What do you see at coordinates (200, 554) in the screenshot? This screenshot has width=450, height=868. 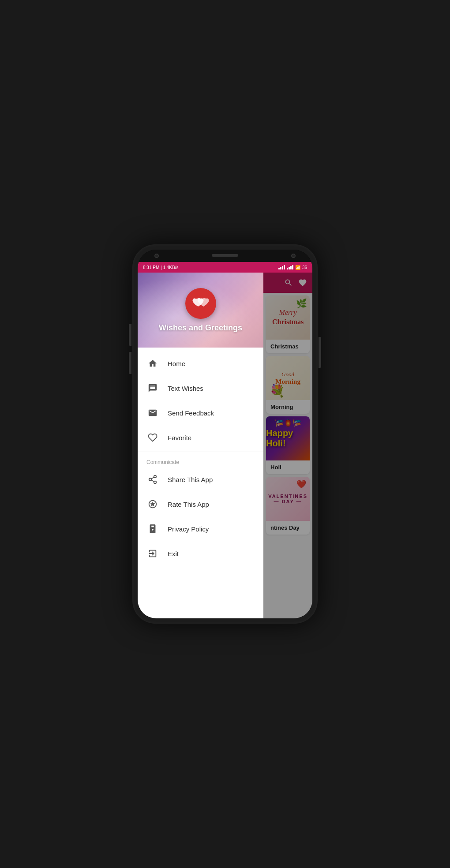 I see `menu-item-exit: Exit` at bounding box center [200, 554].